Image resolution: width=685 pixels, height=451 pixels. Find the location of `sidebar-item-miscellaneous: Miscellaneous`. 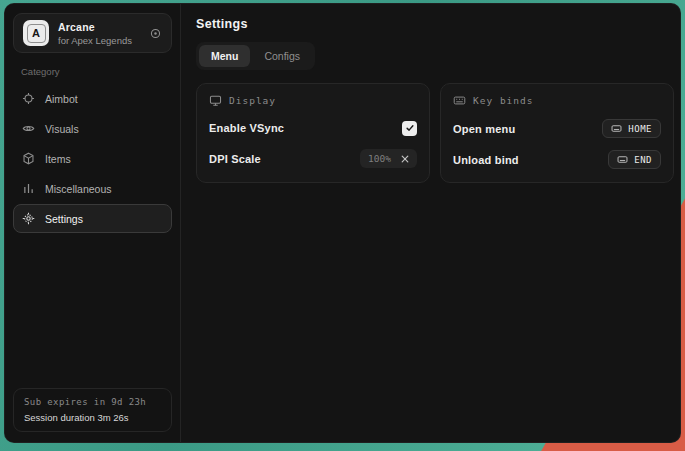

sidebar-item-miscellaneous: Miscellaneous is located at coordinates (92, 188).